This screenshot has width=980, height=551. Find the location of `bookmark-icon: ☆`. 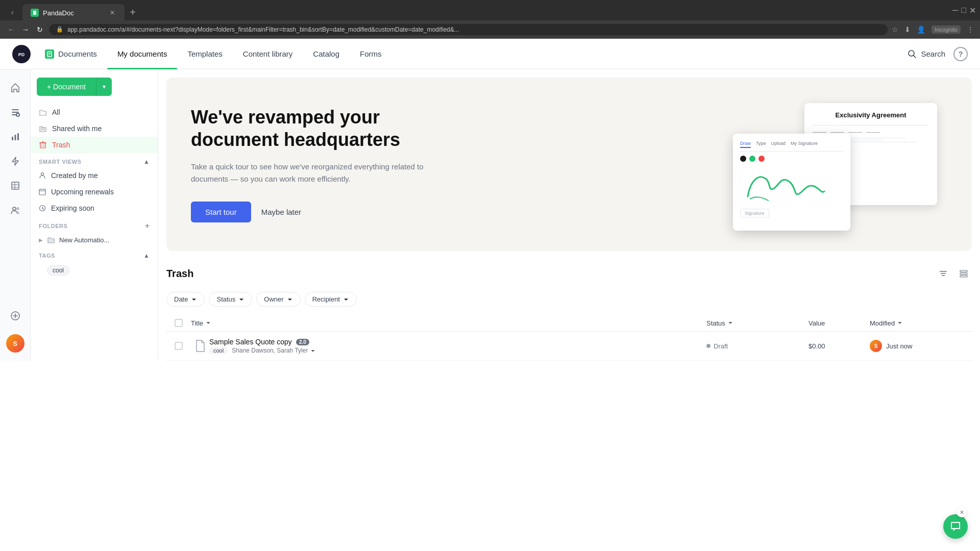

bookmark-icon: ☆ is located at coordinates (895, 30).